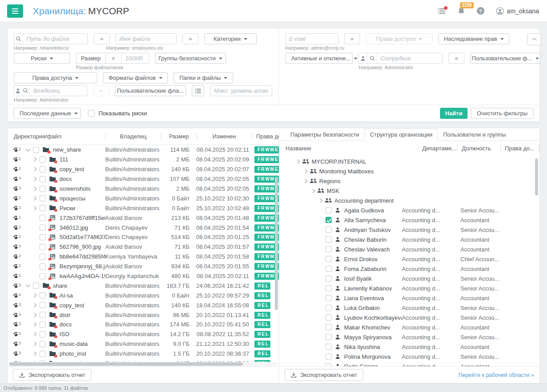 Image resolution: width=547 pixels, height=392 pixels. I want to click on tasks-icon, so click(441, 11).